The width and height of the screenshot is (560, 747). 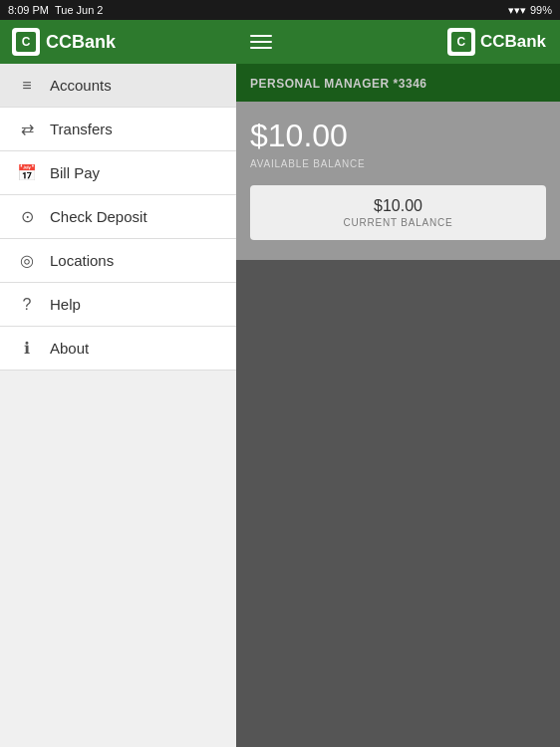 What do you see at coordinates (99, 217) in the screenshot?
I see `sidebar-label-checkdeposit: Check Deposit` at bounding box center [99, 217].